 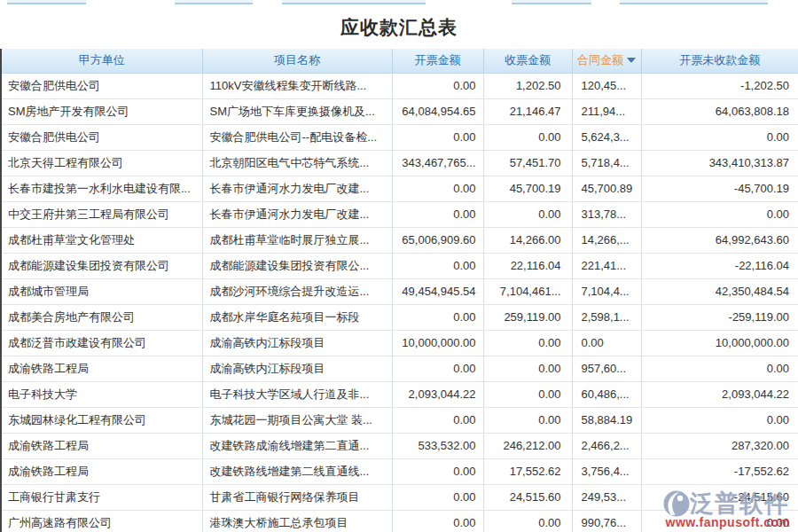 I want to click on table-row: 成都杜甫草堂文化管理处成都杜甫草堂临时展厅独立展...65,006,909.60…, so click(x=400, y=239).